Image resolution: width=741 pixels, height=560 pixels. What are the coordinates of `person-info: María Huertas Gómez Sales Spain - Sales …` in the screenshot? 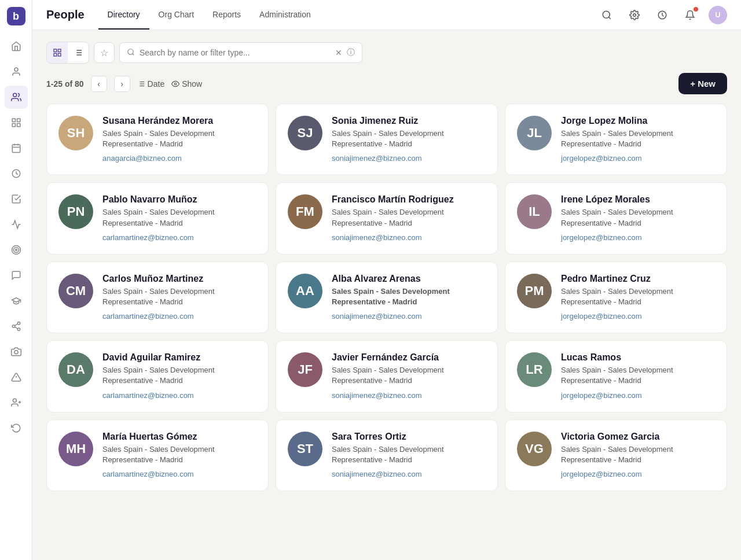 It's located at (179, 455).